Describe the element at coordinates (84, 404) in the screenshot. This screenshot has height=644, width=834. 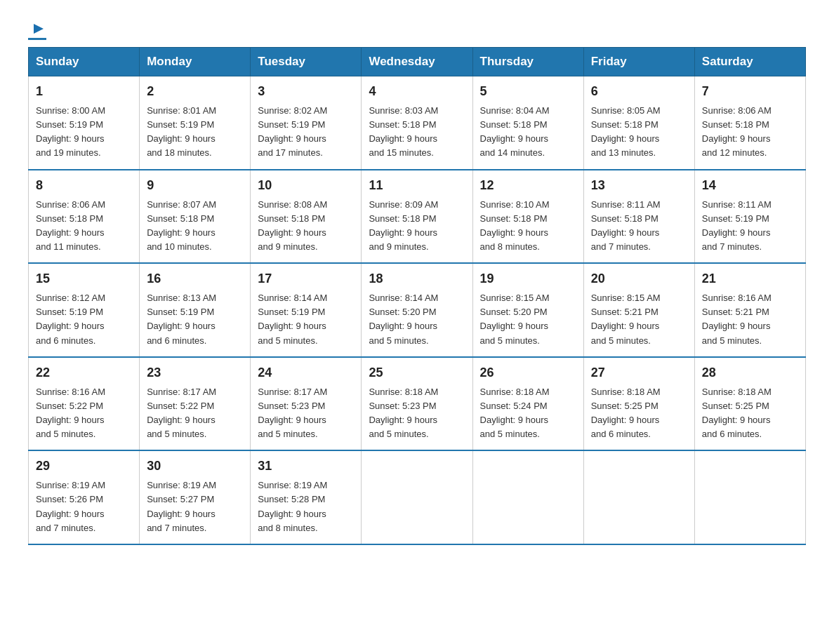
I see `calendar-cell: 22Sunrise: 8:16 AM Sunset: 5:22 PM Dayli…` at that location.